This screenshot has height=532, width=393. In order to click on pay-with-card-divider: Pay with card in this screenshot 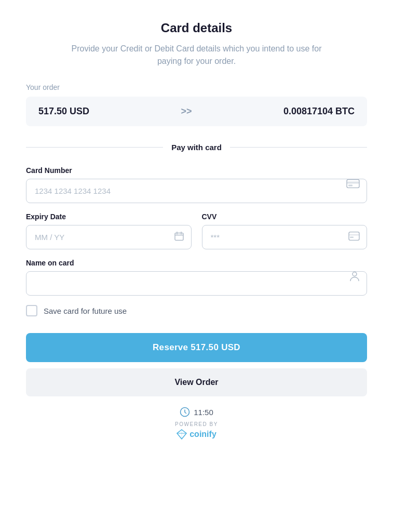, I will do `click(196, 148)`.